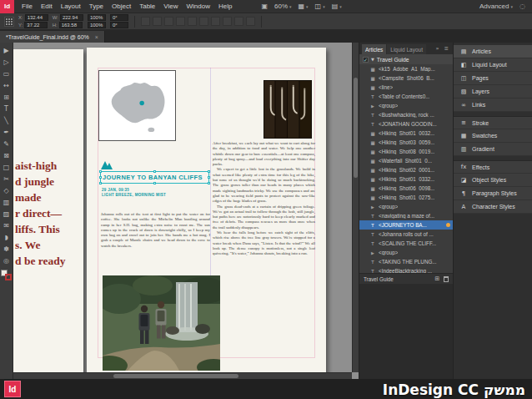 Image resolution: width=532 pixels, height=399 pixels. What do you see at coordinates (263, 199) in the screenshot?
I see `body-column-right: After breakfast, we each lay out what we…` at bounding box center [263, 199].